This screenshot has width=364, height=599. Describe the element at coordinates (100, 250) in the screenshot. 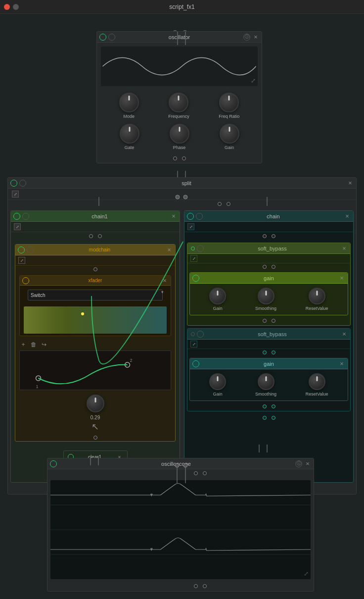

I see `modchain-title: modchain` at that location.